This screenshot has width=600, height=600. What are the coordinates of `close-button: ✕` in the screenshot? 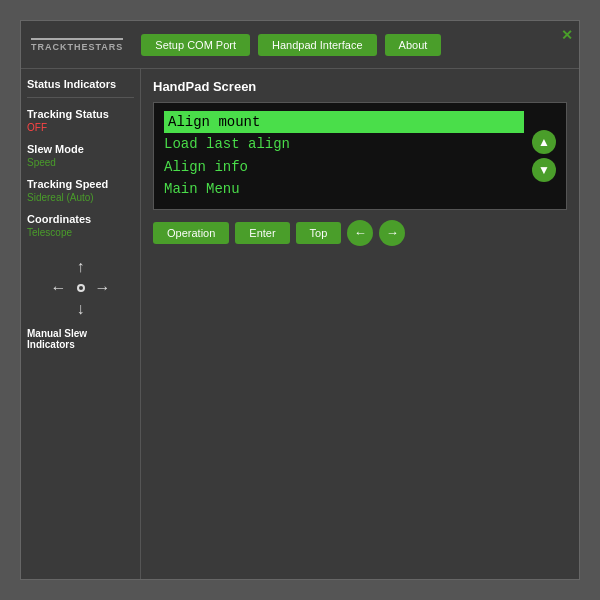 It's located at (567, 35).